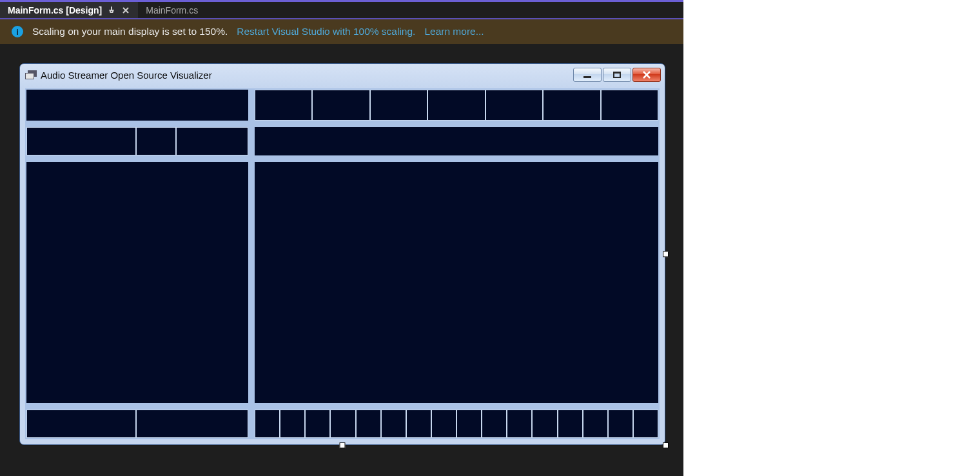 The width and height of the screenshot is (980, 476). What do you see at coordinates (137, 105) in the screenshot?
I see `panel-top-left` at bounding box center [137, 105].